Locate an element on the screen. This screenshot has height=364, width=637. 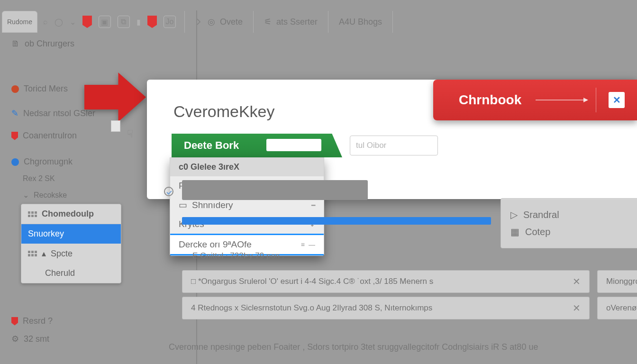
sidebar-item: Resrd ? is located at coordinates (62, 321).